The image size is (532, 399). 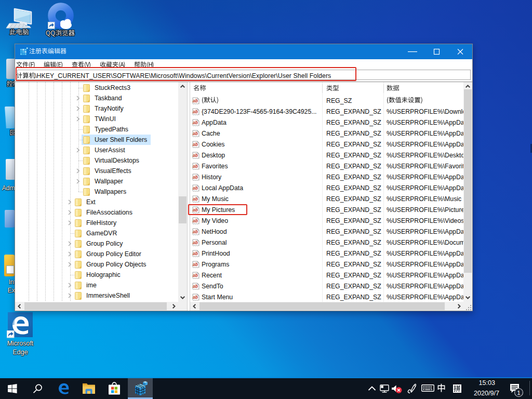 What do you see at coordinates (108, 296) in the screenshot?
I see `svg-text: ImmersiveShell` at bounding box center [108, 296].